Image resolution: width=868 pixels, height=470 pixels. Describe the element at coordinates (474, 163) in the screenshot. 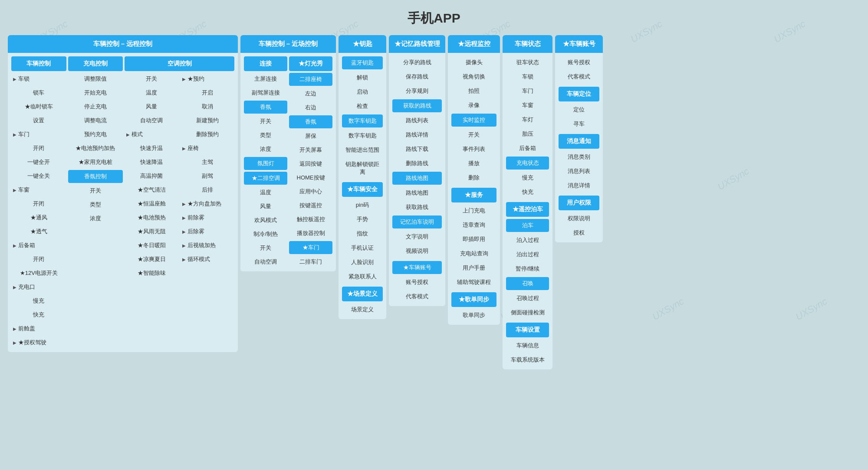

I see `playback: 播放` at that location.